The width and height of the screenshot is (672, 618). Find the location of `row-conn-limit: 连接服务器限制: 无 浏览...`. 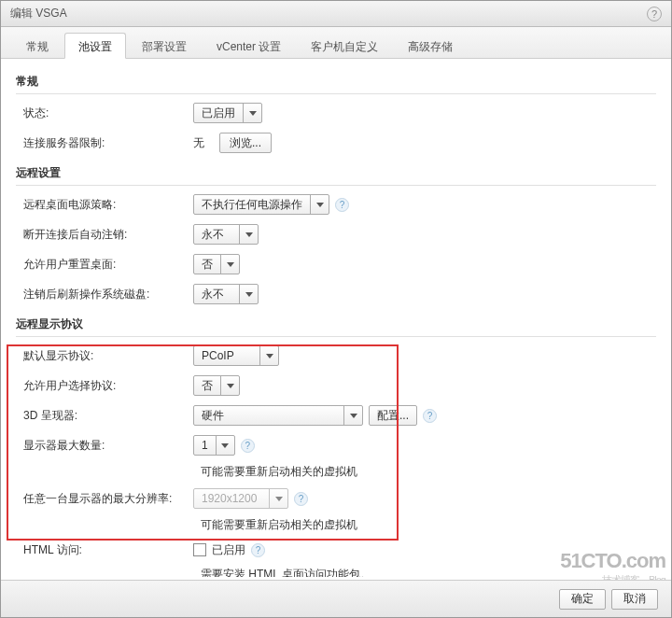

row-conn-limit: 连接服务器限制: 无 浏览... is located at coordinates (336, 143).